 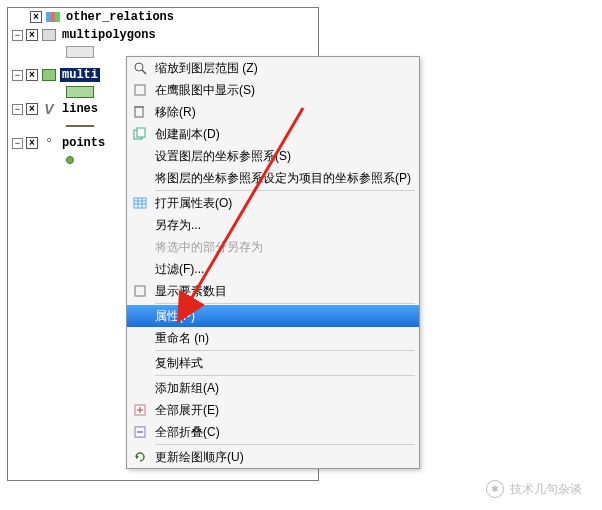 I want to click on expand-icon, so click(x=140, y=410).